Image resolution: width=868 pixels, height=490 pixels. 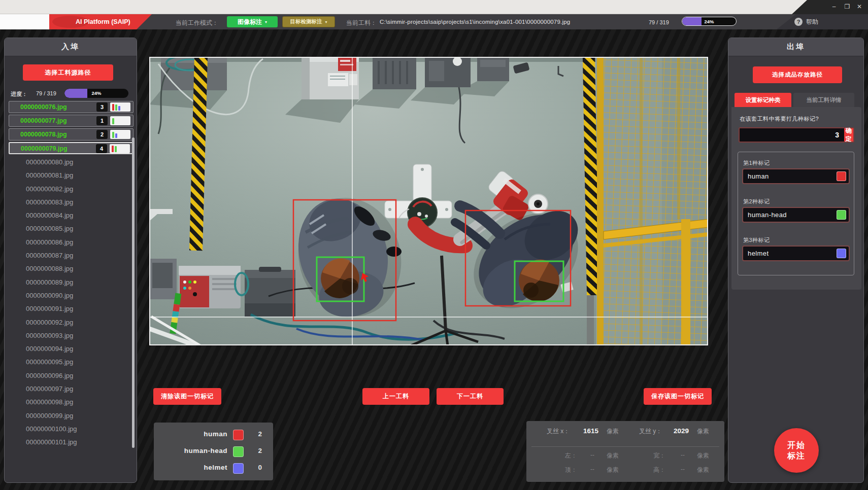 I want to click on label-name-input: human-head, so click(x=796, y=215).